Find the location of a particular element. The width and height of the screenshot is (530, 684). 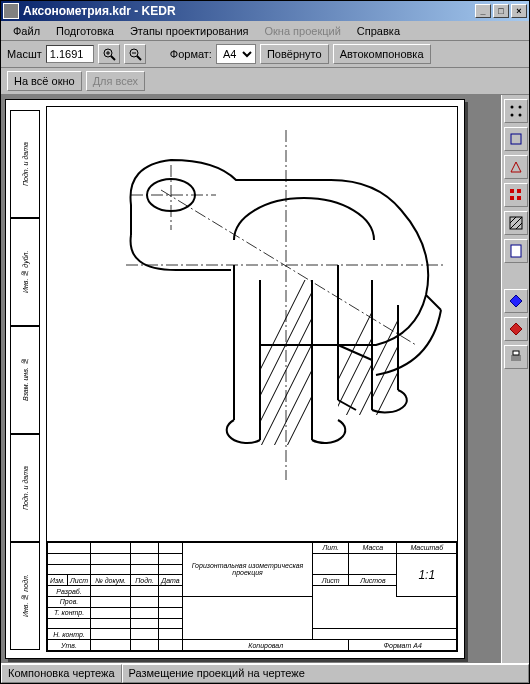

side-tool-page is located at coordinates (516, 251).